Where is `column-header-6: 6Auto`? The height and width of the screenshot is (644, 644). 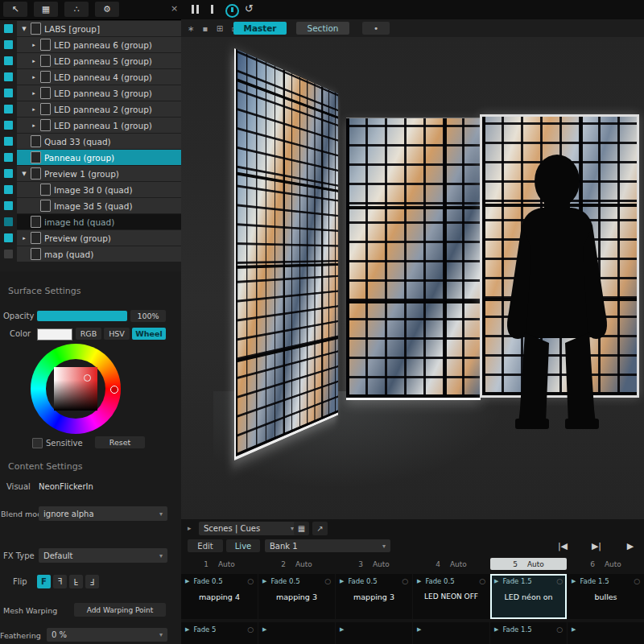 column-header-6: 6Auto is located at coordinates (605, 564).